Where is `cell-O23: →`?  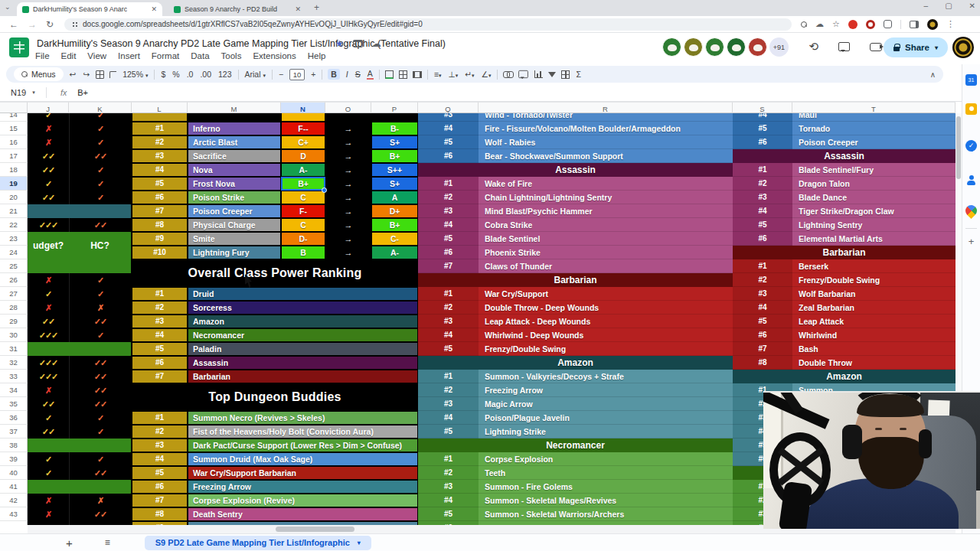
cell-O23: → is located at coordinates (348, 239).